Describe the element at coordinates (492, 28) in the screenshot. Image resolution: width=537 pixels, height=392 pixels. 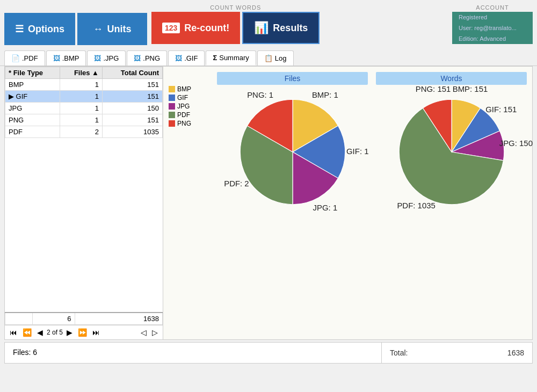
I see `account-button: Registered User: reg@translato... Editio…` at that location.